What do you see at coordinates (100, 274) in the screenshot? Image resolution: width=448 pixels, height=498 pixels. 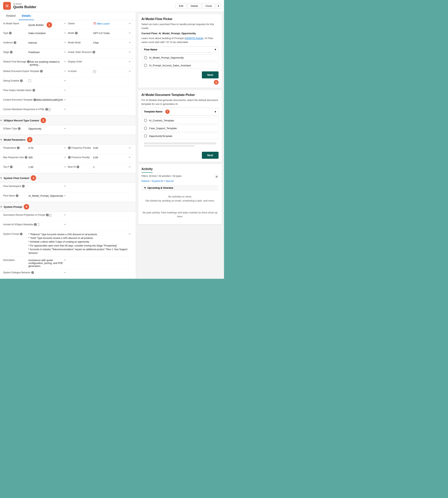 I see `field-col-empty11` at bounding box center [100, 274].